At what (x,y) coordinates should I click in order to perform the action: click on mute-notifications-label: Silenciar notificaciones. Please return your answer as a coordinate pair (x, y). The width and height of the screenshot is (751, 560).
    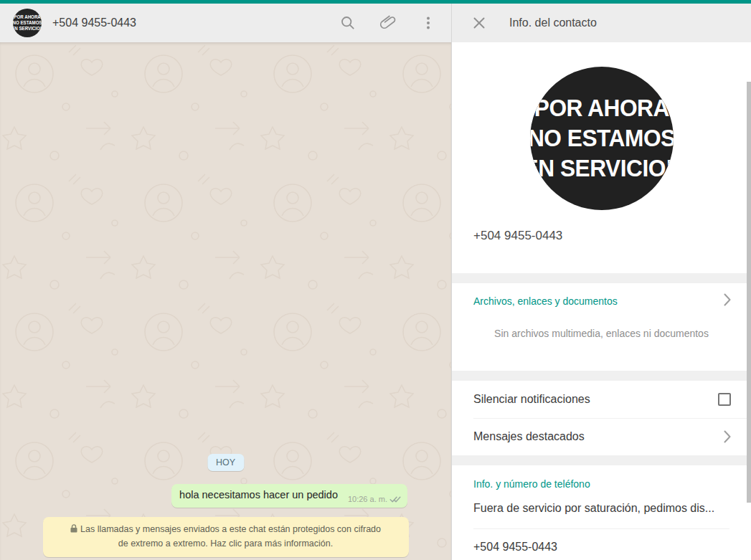
    Looking at the image, I should click on (532, 399).